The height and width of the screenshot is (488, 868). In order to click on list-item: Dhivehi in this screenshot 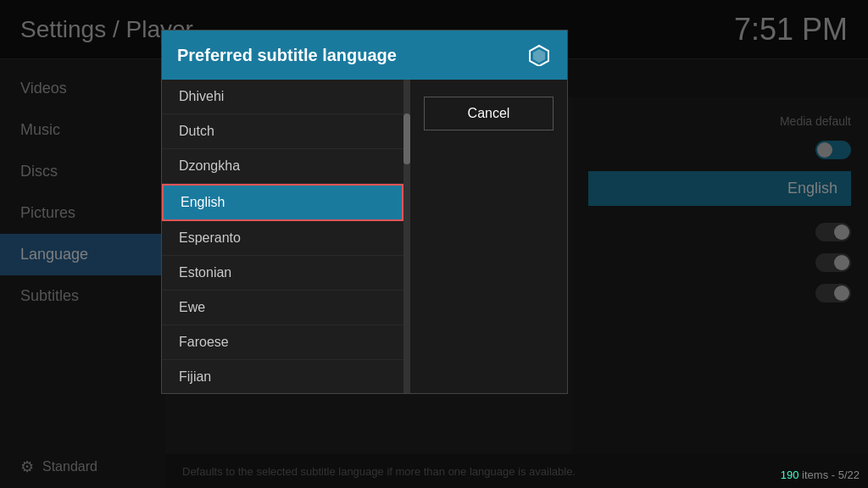, I will do `click(283, 97)`.